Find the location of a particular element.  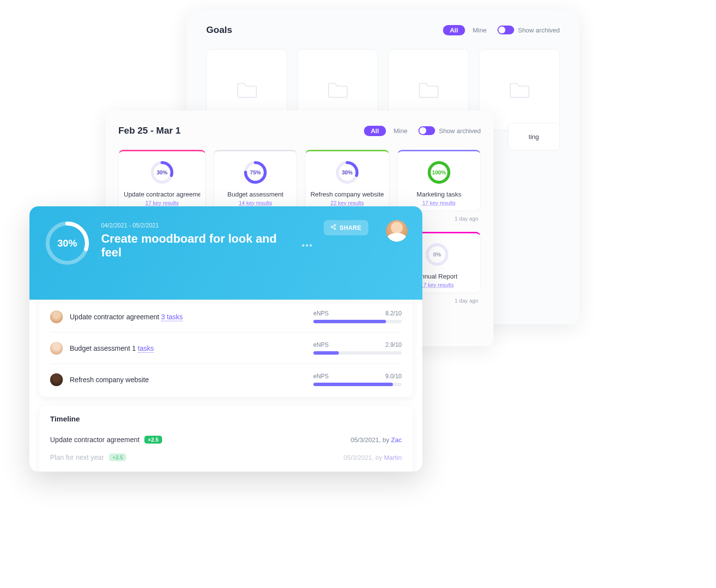

timeline-left: Update contractor agreement +2.5 is located at coordinates (106, 440).